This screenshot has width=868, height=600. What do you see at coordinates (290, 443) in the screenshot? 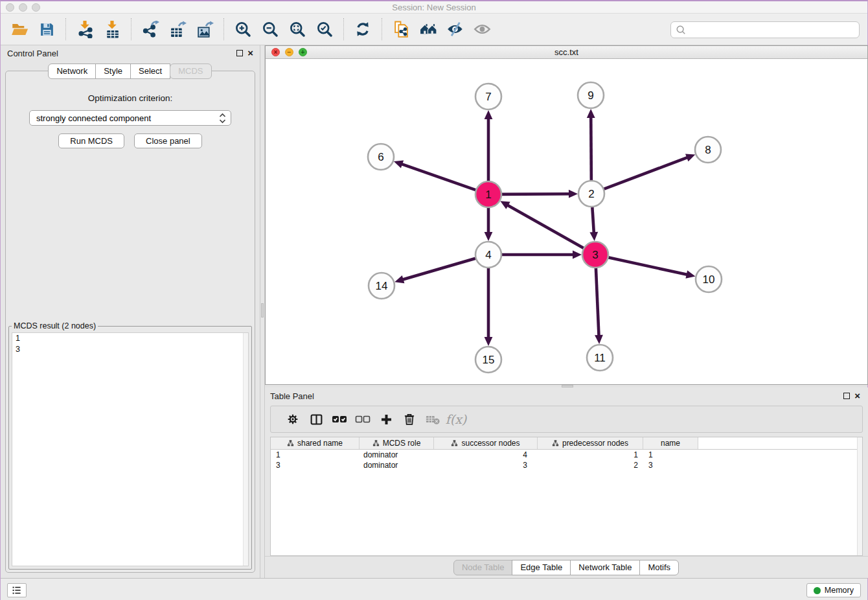
I see `column-tree-icon` at bounding box center [290, 443].